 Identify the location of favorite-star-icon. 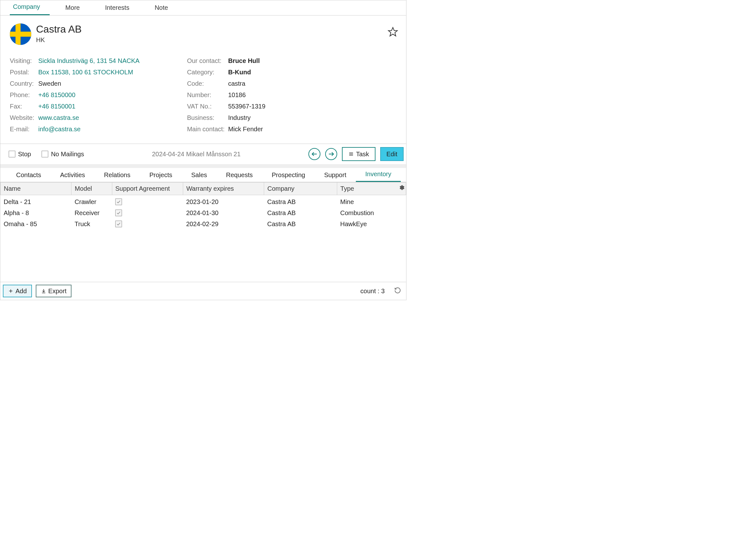
(393, 33).